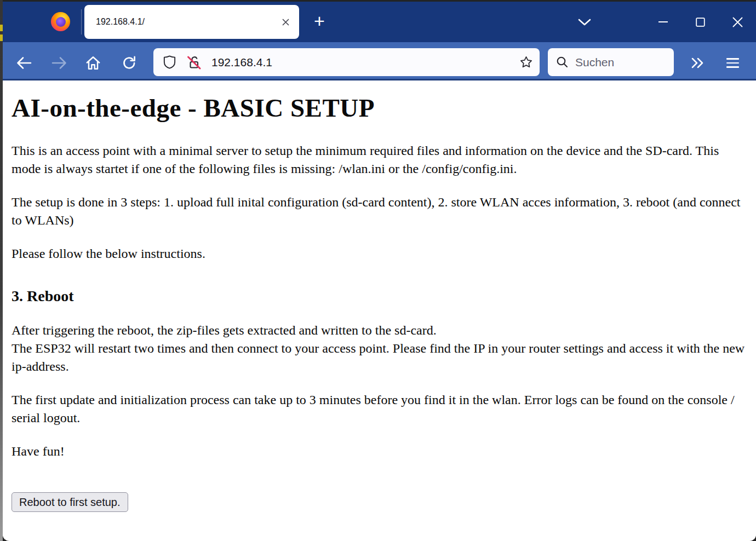 The image size is (756, 541). What do you see at coordinates (365, 62) in the screenshot?
I see `url-input` at bounding box center [365, 62].